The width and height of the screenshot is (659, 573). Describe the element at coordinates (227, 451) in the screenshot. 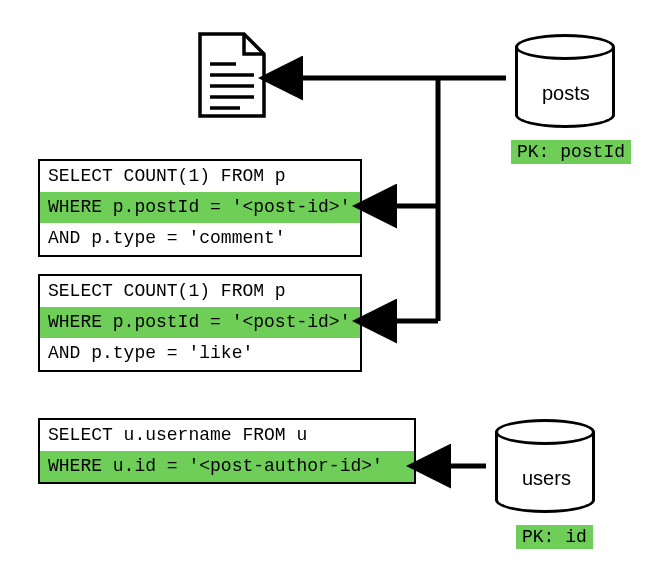

I see `query-username: SELECT u.username FROM u WHERE u.id = '<…` at that location.